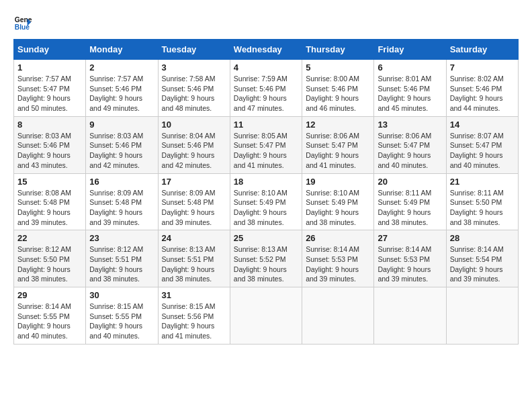  What do you see at coordinates (122, 181) in the screenshot?
I see `day-number: 16` at bounding box center [122, 181].